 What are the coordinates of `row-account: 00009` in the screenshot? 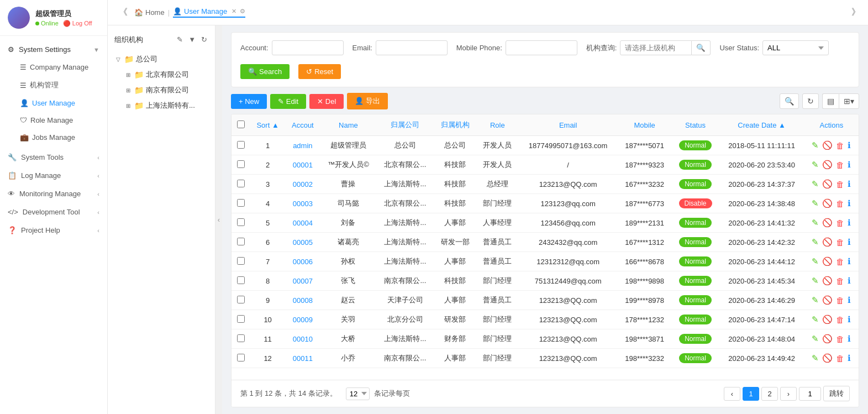 It's located at (303, 319).